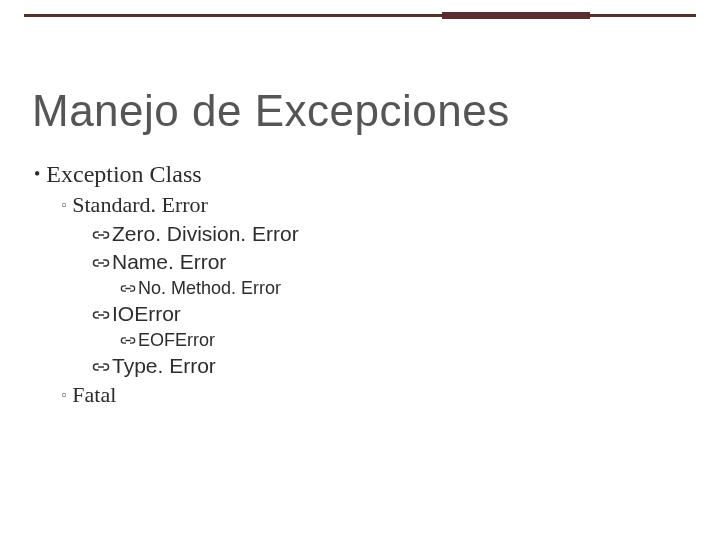  Describe the element at coordinates (176, 340) in the screenshot. I see `list-item-label: EOFError` at that location.